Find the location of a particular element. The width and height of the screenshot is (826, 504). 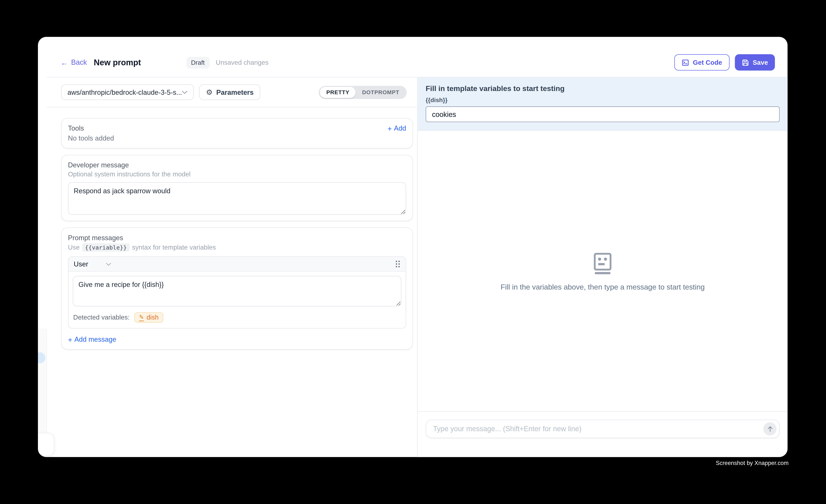

get-code-button: Get Code is located at coordinates (702, 62).